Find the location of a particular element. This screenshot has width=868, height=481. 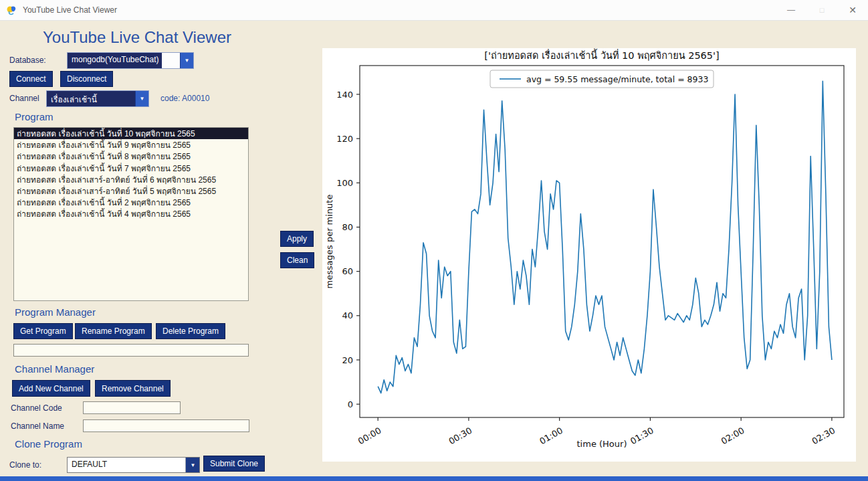

submit-clone-button: Submit Clone is located at coordinates (234, 464).